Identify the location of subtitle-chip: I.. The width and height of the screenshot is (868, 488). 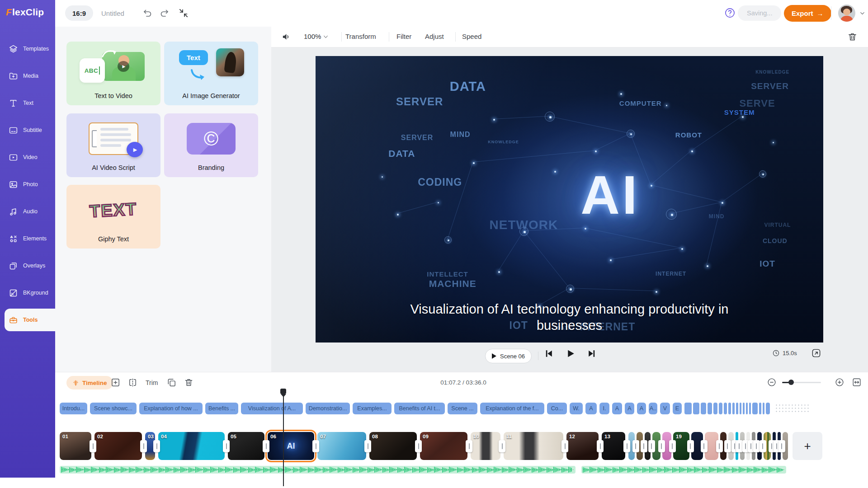
(604, 408).